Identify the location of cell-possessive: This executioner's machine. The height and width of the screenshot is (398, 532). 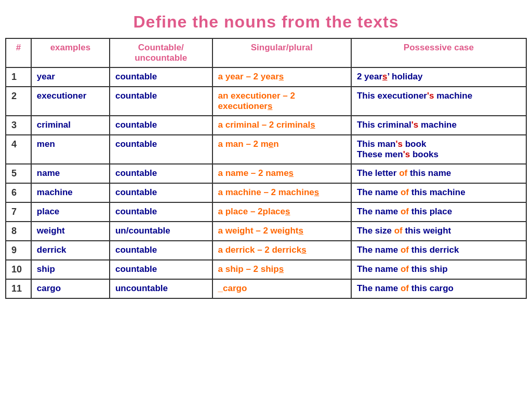
(438, 101).